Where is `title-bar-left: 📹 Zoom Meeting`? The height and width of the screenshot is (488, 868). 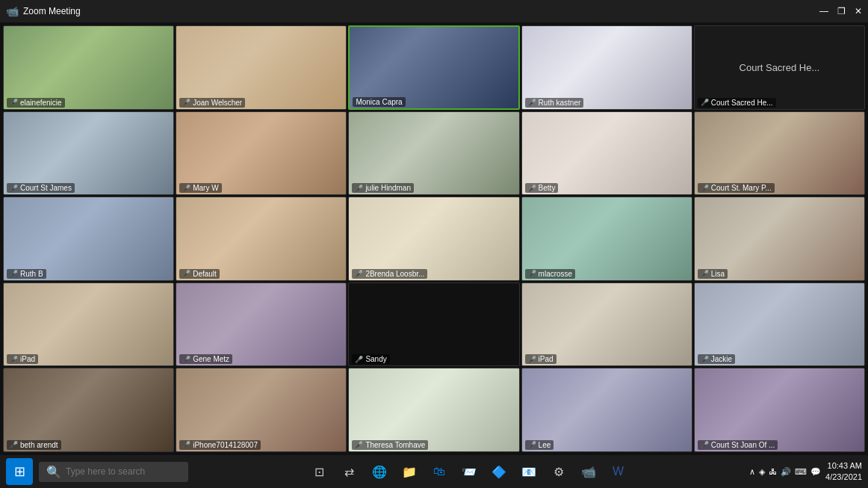
title-bar-left: 📹 Zoom Meeting is located at coordinates (43, 11).